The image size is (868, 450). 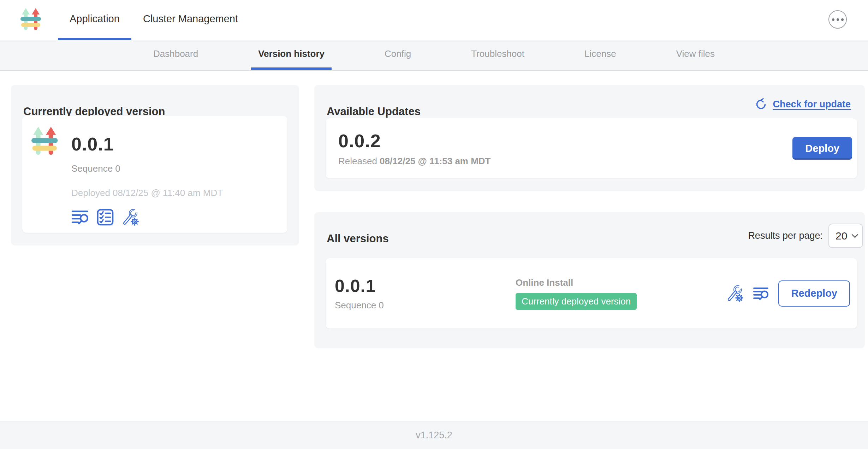 I want to click on update-version-number: 0.0.2, so click(x=415, y=141).